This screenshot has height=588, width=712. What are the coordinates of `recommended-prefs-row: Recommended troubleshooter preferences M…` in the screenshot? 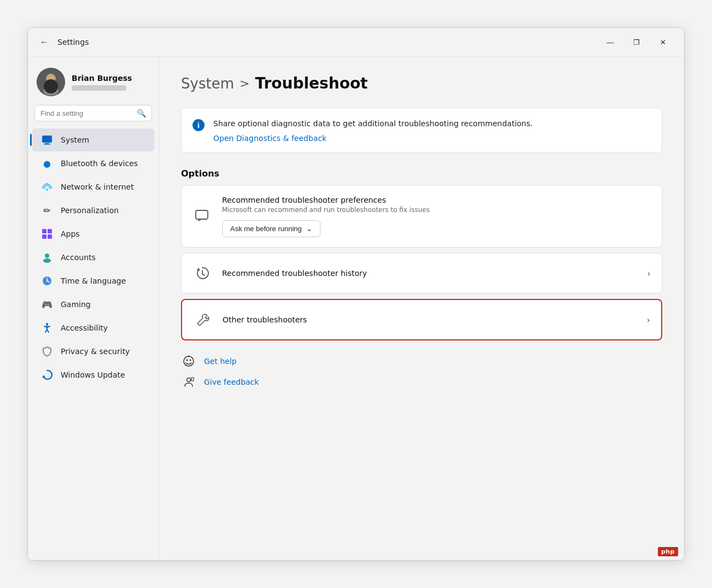 It's located at (422, 216).